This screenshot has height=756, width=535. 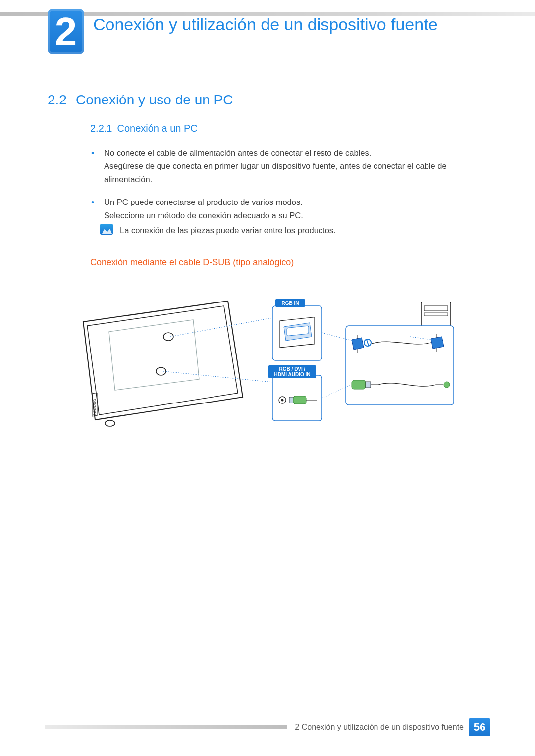 I want to click on list-text: Asegúrese de que conecta en primer lugar…, so click(x=275, y=172).